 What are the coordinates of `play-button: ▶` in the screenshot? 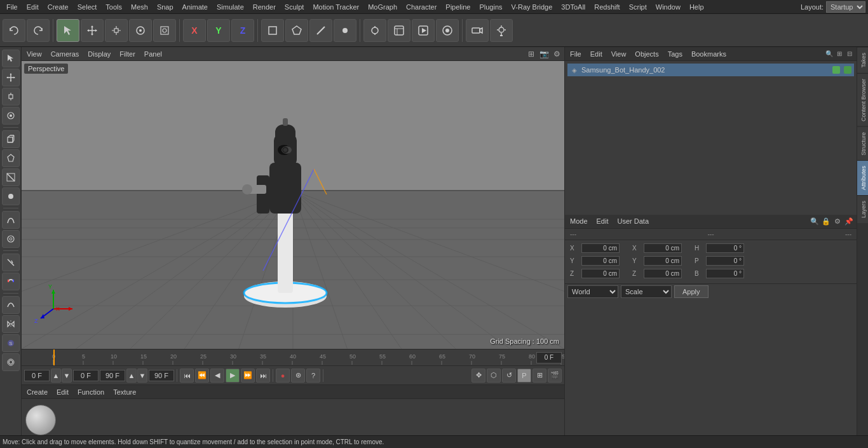 It's located at (233, 376).